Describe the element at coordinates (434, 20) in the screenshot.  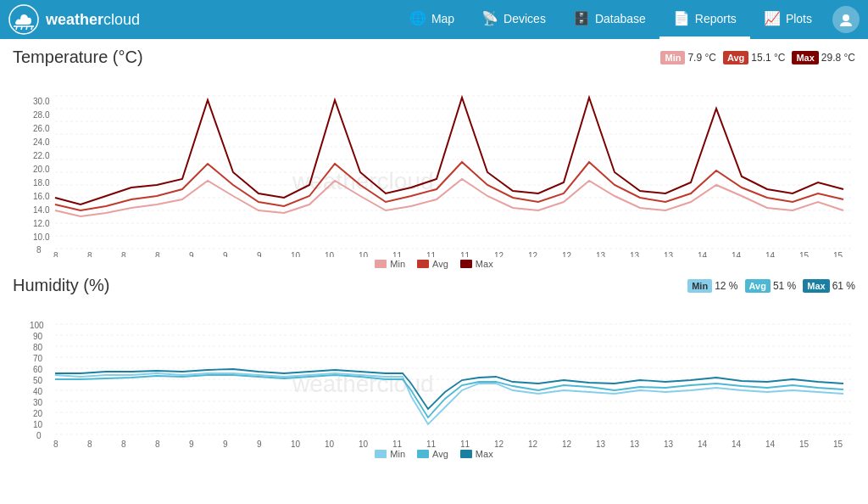
I see `header: weathercloud 🌐 Map 📡 Devices 🗄️ Database…` at that location.